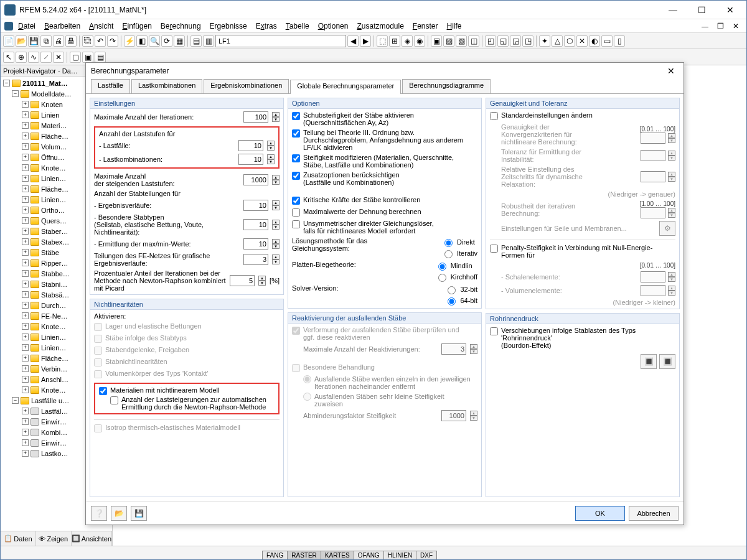 The image size is (747, 560). I want to click on menu-hilfe: Hilfe, so click(454, 26).